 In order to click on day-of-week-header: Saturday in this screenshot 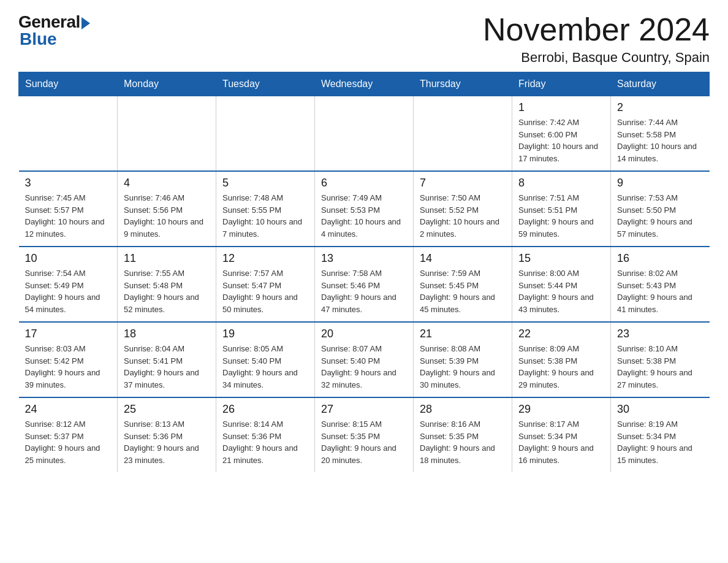, I will do `click(661, 85)`.